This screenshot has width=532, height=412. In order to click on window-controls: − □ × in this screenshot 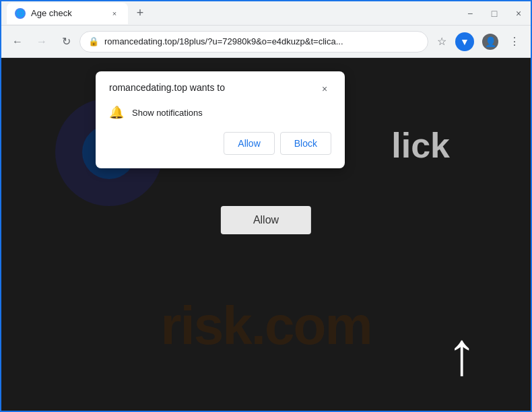, I will do `click(494, 13)`.